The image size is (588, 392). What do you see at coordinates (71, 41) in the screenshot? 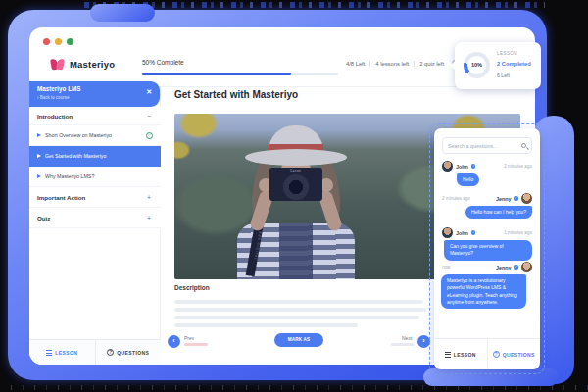
I see `traffic-light-zoom-icon` at bounding box center [71, 41].